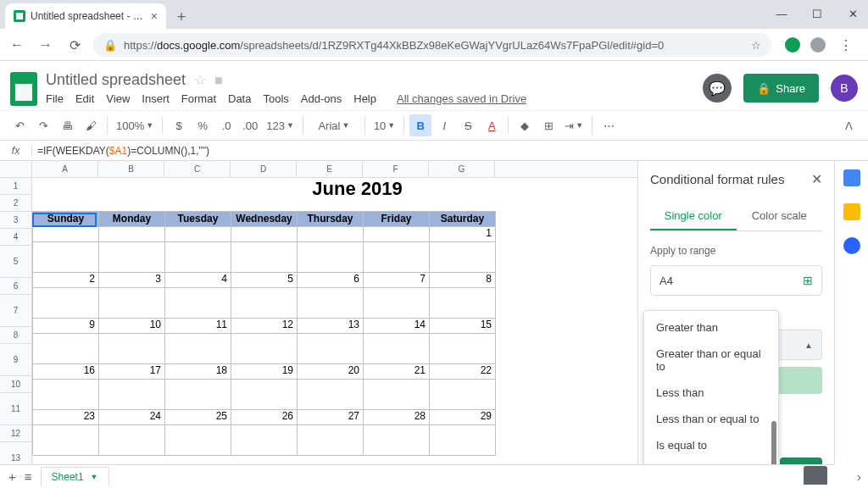  What do you see at coordinates (132, 219) in the screenshot?
I see `day-header: Monday` at bounding box center [132, 219].